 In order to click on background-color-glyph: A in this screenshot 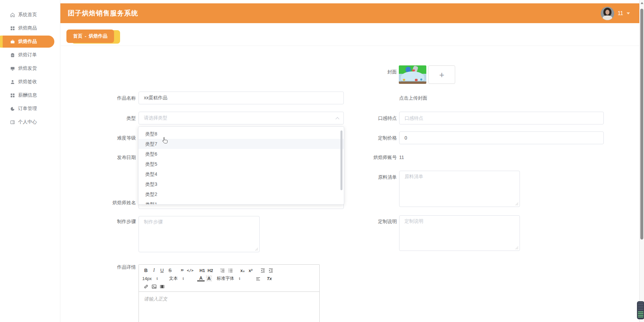, I will do `click(209, 278)`.